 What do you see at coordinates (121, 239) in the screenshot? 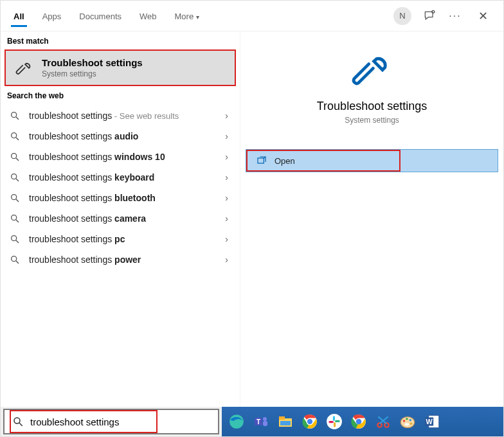
I see `web-result-label: troubleshoot settings pc` at bounding box center [121, 239].